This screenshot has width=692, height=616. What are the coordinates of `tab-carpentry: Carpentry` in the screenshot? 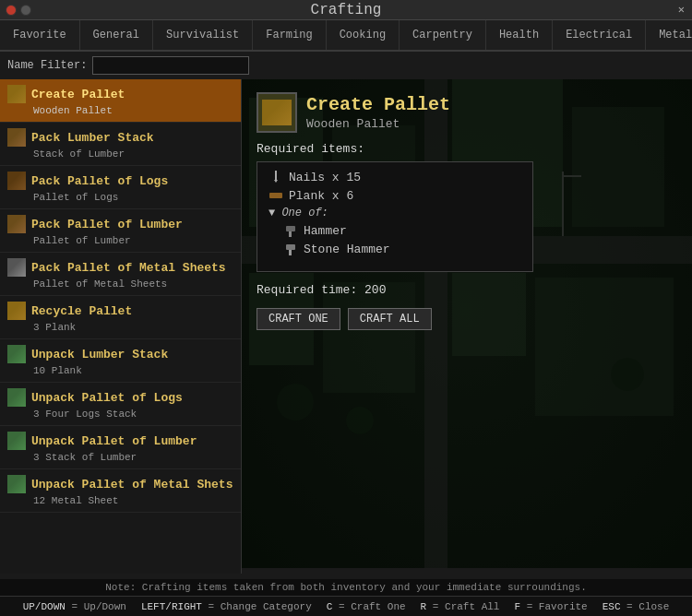 It's located at (443, 35).